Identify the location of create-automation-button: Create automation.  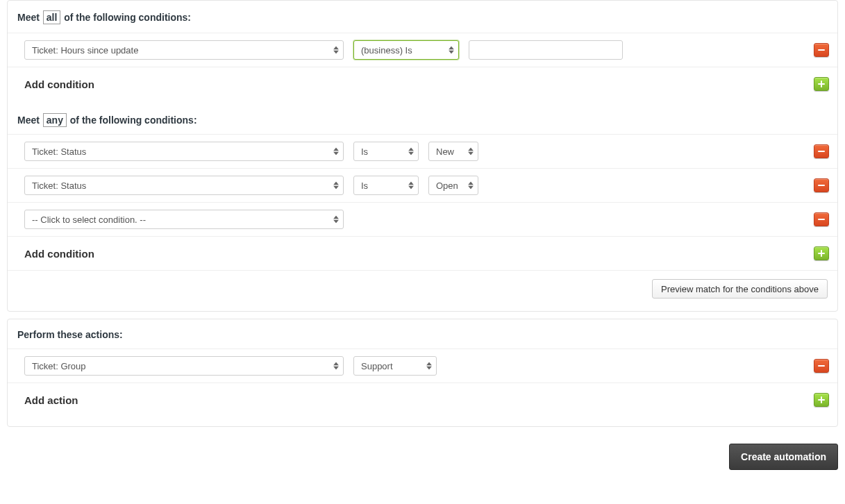
(783, 457).